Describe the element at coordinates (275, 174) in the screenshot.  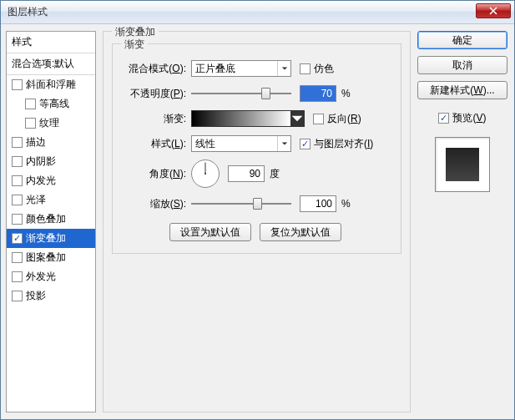
I see `angle-unit: 度` at that location.